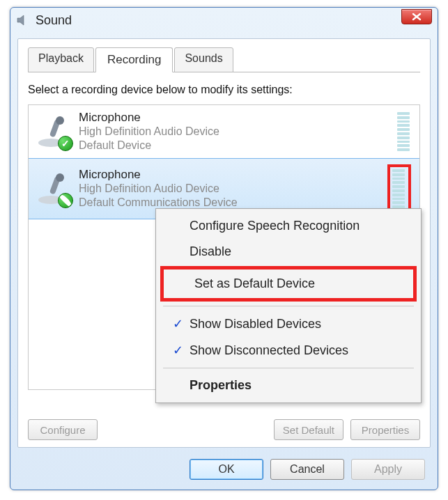 This screenshot has height=500, width=448. What do you see at coordinates (309, 430) in the screenshot?
I see `button-label: Set Default` at bounding box center [309, 430].